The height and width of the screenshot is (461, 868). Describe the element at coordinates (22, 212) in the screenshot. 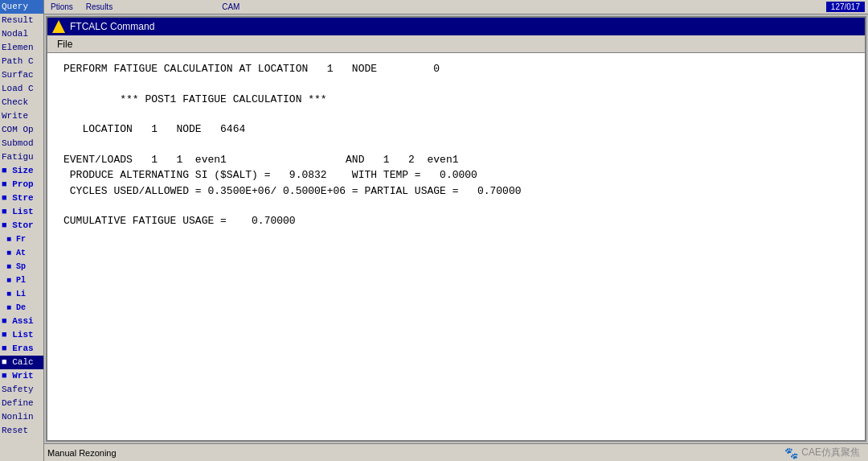

I see `sidebar-item-list: ■ List` at that location.